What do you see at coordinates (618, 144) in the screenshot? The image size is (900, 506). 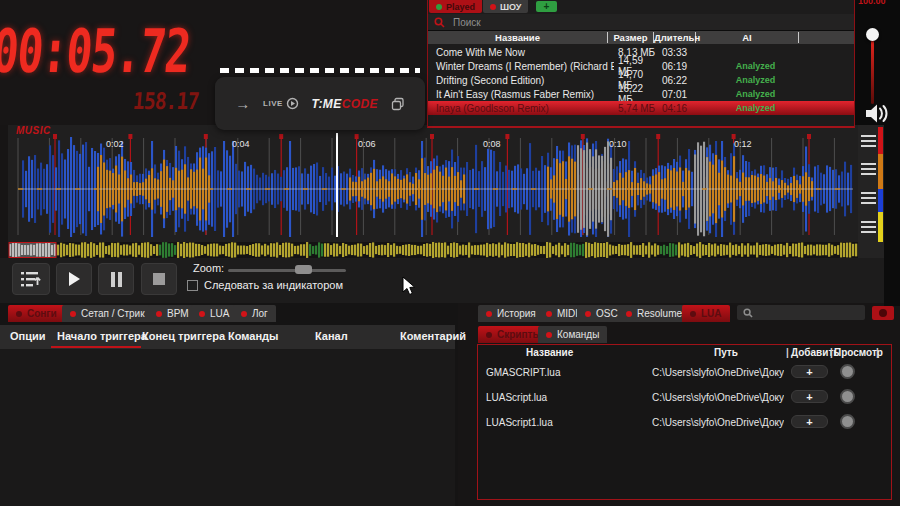 I see `svg-text: 0:10` at bounding box center [618, 144].